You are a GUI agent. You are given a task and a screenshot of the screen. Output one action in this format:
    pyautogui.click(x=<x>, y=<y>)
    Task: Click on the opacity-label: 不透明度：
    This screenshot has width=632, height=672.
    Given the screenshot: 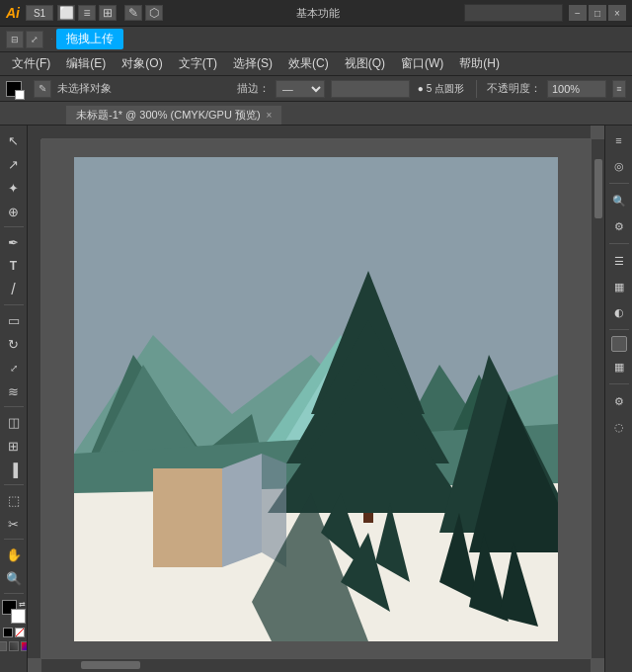 What is the action you would take?
    pyautogui.click(x=514, y=89)
    